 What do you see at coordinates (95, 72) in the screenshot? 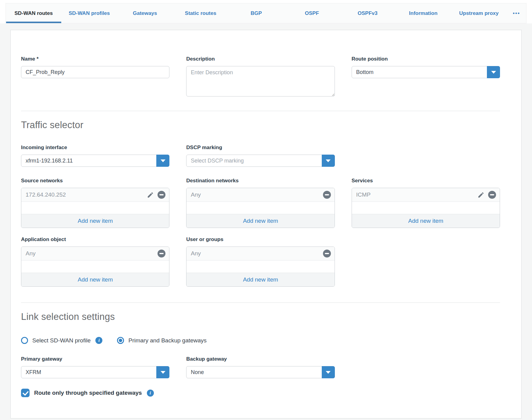
I see `name-input` at bounding box center [95, 72].